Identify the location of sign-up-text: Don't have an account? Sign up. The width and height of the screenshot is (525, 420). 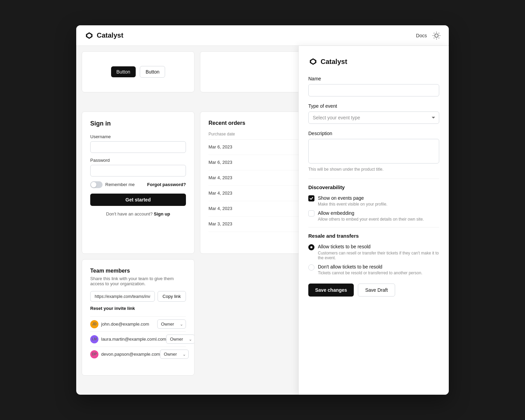
(138, 214).